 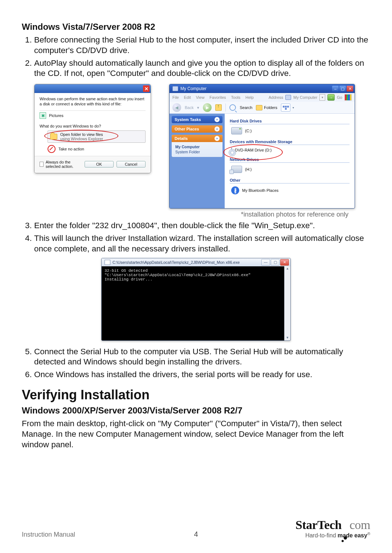 I want to click on autoplay-file-type: ▣ Pictures, so click(x=93, y=116).